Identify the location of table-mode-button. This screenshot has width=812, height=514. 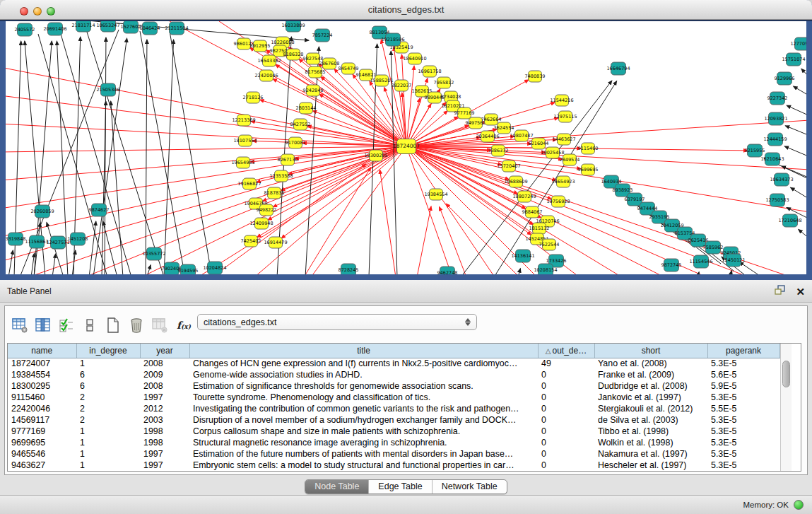
(20, 325).